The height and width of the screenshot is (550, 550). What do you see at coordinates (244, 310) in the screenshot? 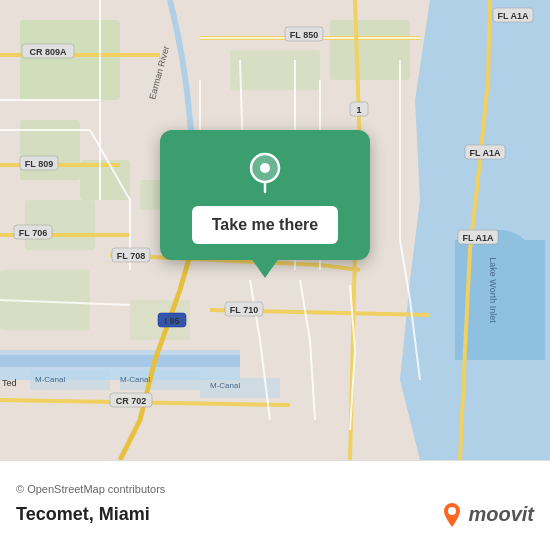
I see `svg-text: FL 710` at bounding box center [244, 310].